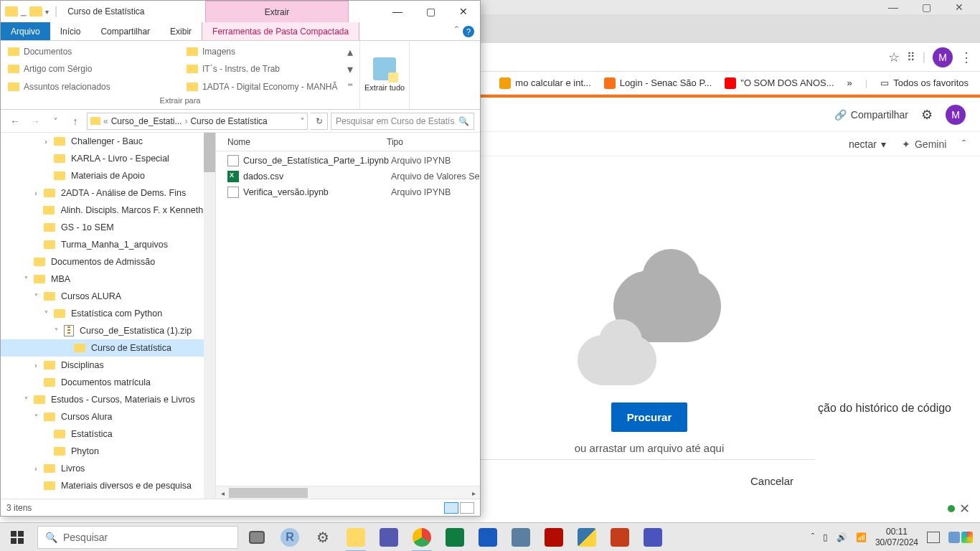 The width and height of the screenshot is (980, 551). Describe the element at coordinates (430, 11) in the screenshot. I see `maximize-button: ▢` at that location.